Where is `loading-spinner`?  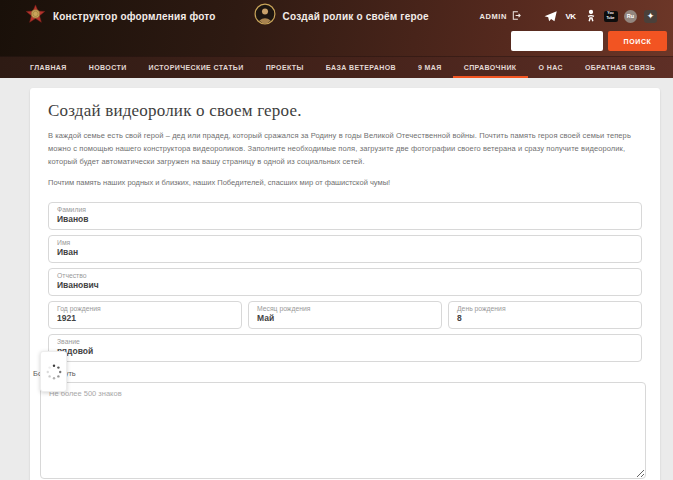
loading-spinner is located at coordinates (54, 372).